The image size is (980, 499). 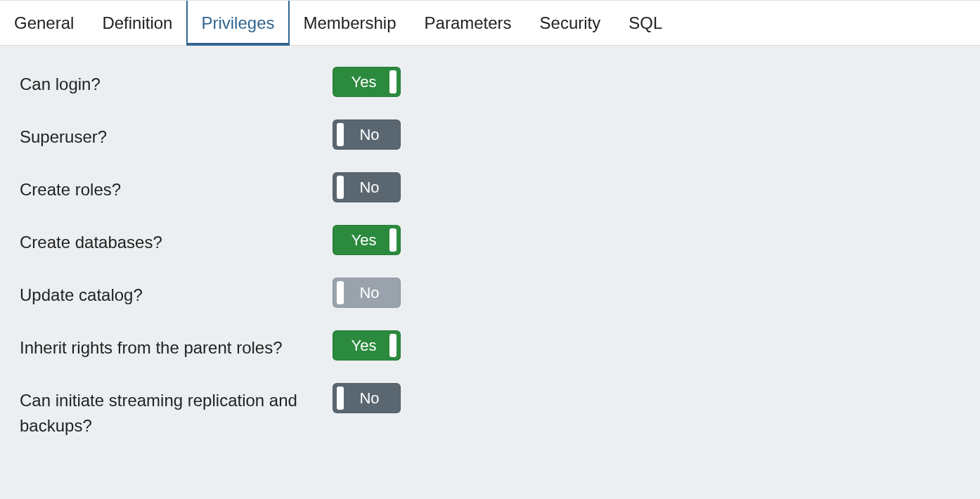 I want to click on update-catalog-toggle: No, so click(x=367, y=292).